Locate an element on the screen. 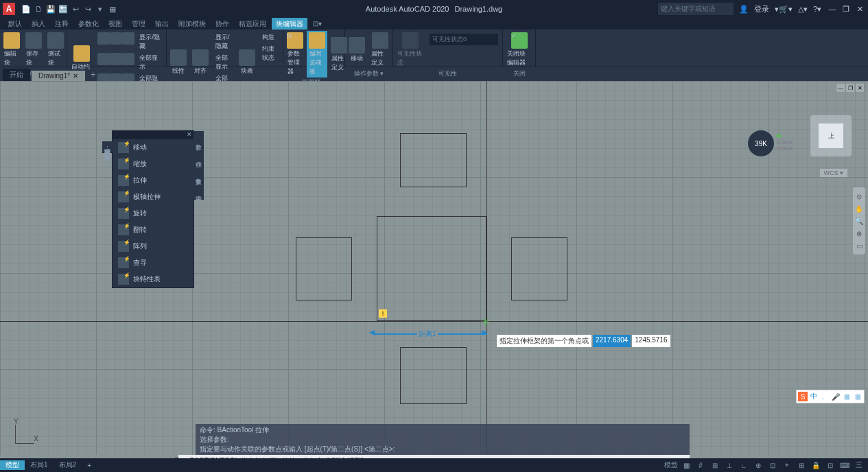 The height and width of the screenshot is (472, 868). status-model-label: 模型 is located at coordinates (671, 465).